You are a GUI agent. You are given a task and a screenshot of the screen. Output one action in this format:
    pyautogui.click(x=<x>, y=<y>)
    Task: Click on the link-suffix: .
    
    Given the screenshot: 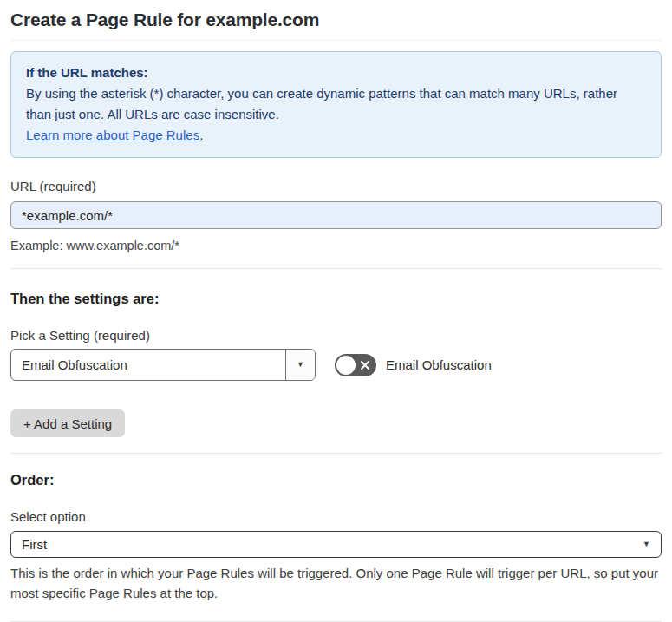 What is the action you would take?
    pyautogui.click(x=201, y=135)
    